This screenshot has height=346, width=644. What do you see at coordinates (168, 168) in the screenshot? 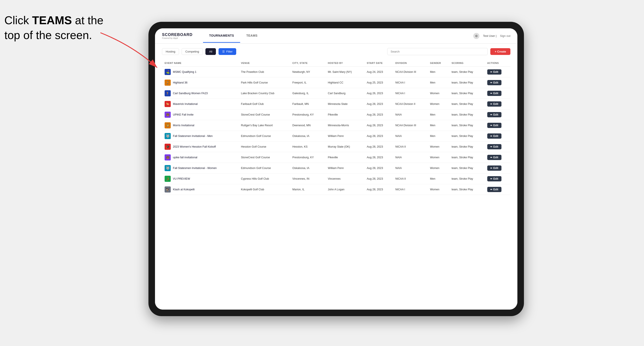
I see `team-logo: 🐺` at bounding box center [168, 168].